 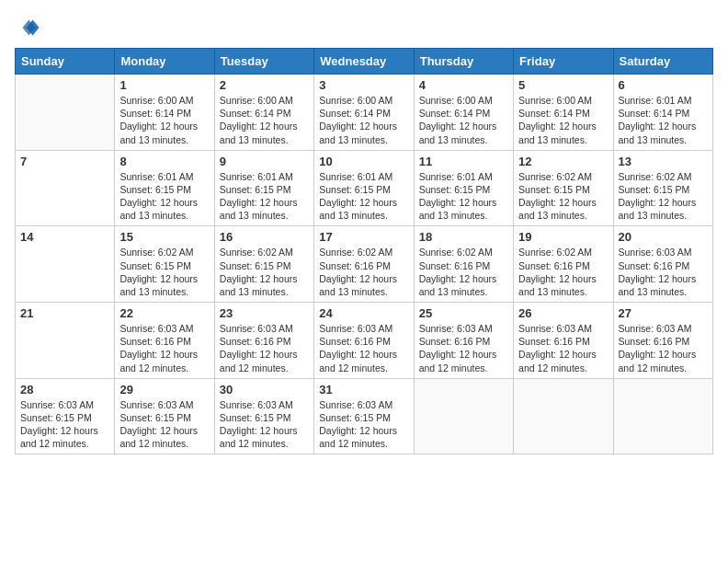 What do you see at coordinates (664, 85) in the screenshot?
I see `day-number: 6` at bounding box center [664, 85].